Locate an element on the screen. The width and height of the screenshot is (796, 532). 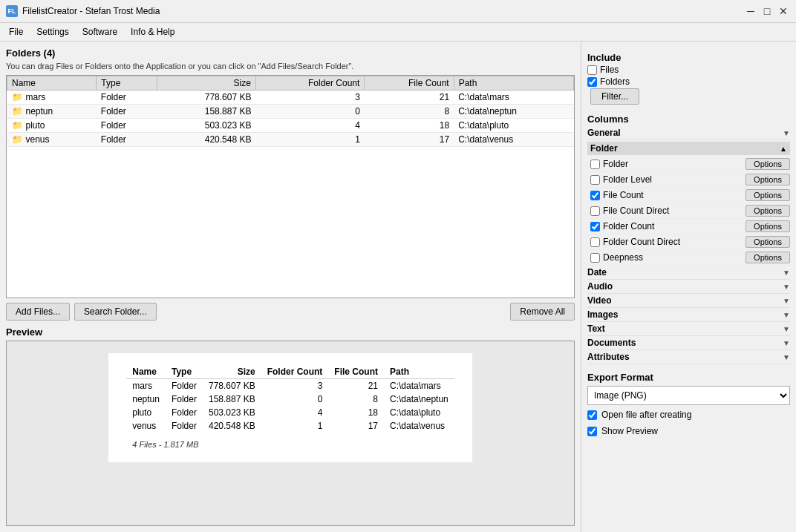
minimize-button: ─ is located at coordinates (751, 11).